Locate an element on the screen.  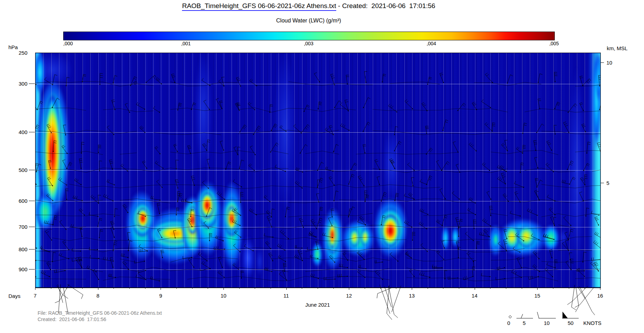
pressure-tick-label: 900 is located at coordinates (18, 269).